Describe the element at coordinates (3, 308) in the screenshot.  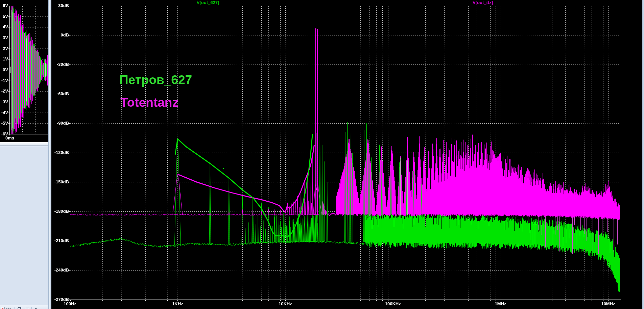
I see `app-icon: ~` at that location.